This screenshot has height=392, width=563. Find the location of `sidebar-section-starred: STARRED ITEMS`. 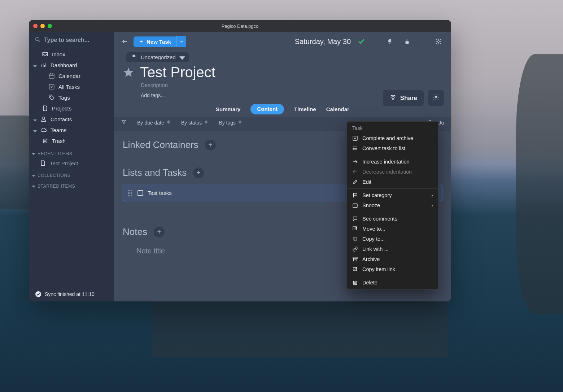

sidebar-section-starred: STARRED ITEMS is located at coordinates (71, 185).